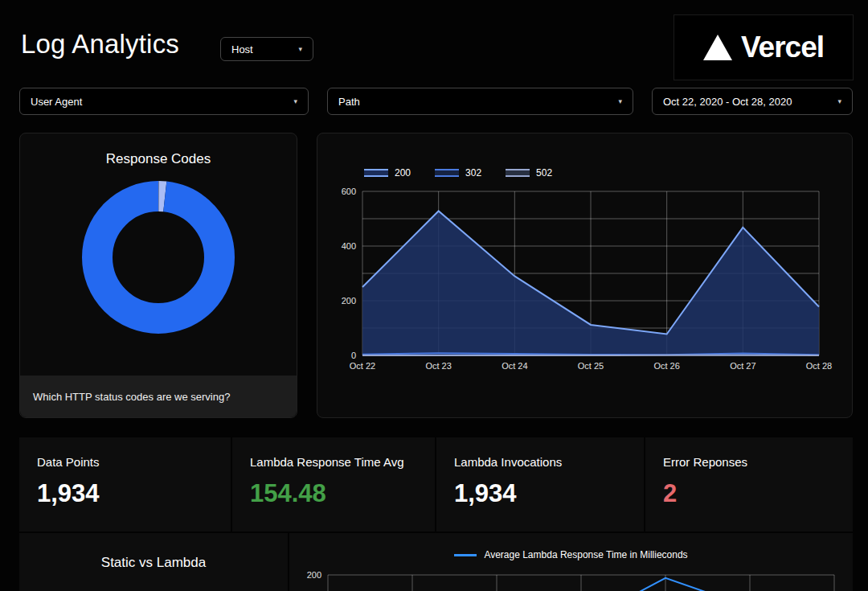 Image resolution: width=868 pixels, height=591 pixels. What do you see at coordinates (571, 578) in the screenshot?
I see `lambda-response-time-line-chart: 200Oct 22Oct 23Oct 24Oct 25Oct 26Oct 27O…` at bounding box center [571, 578].